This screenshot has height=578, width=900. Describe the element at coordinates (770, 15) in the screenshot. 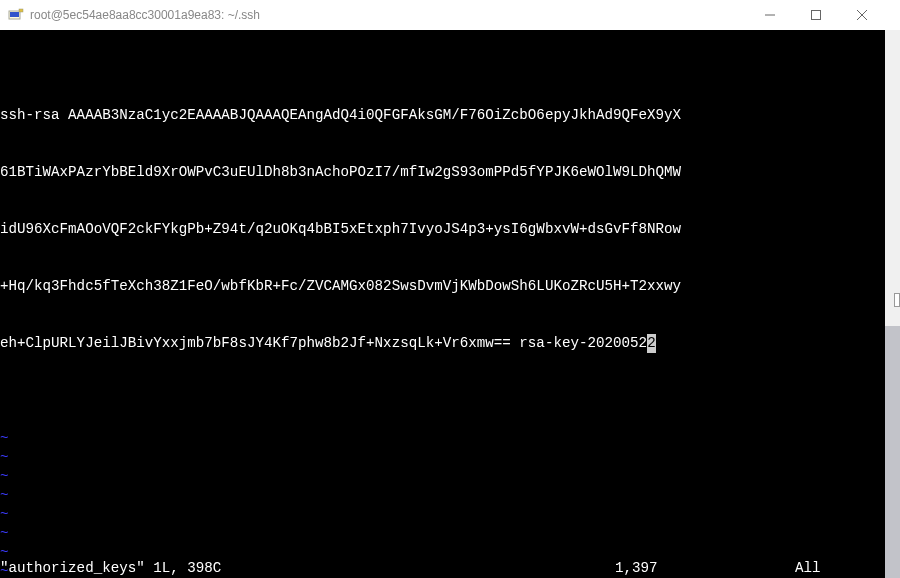

I see `minimize-button` at that location.